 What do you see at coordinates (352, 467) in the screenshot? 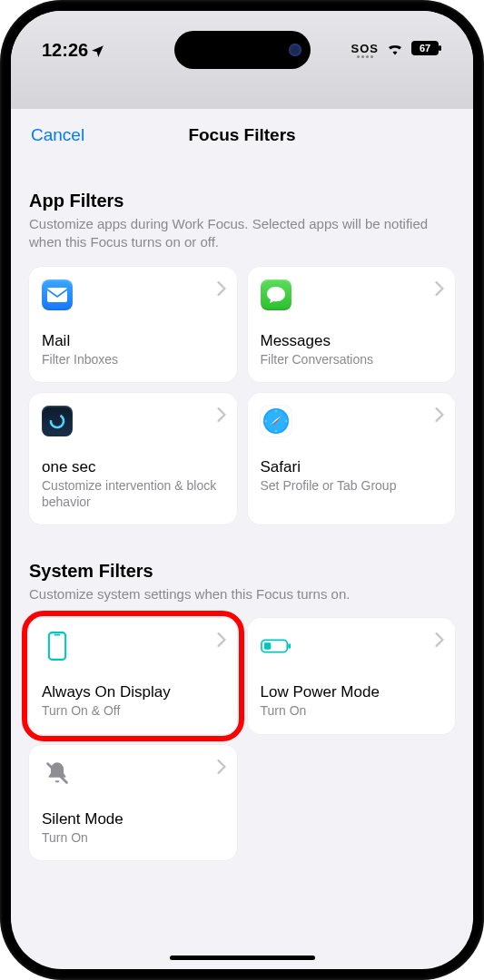
I see `tile-title: Safari` at bounding box center [352, 467].